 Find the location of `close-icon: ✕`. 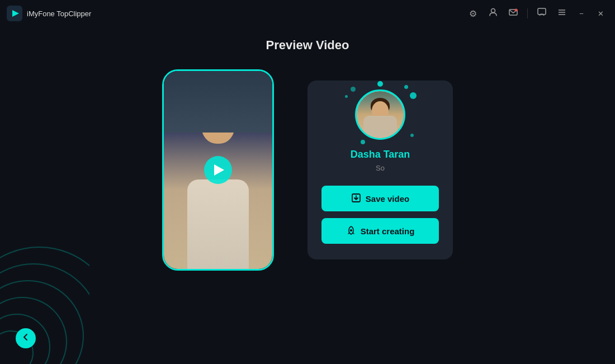

close-icon: ✕ is located at coordinates (600, 13).